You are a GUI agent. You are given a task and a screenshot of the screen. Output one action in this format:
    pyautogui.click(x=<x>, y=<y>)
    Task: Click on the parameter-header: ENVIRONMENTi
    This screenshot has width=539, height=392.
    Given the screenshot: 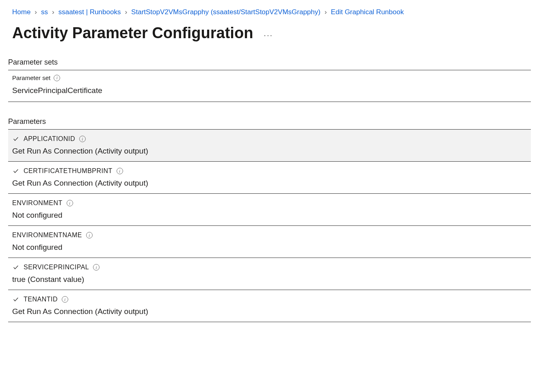 What is the action you would take?
    pyautogui.click(x=270, y=203)
    